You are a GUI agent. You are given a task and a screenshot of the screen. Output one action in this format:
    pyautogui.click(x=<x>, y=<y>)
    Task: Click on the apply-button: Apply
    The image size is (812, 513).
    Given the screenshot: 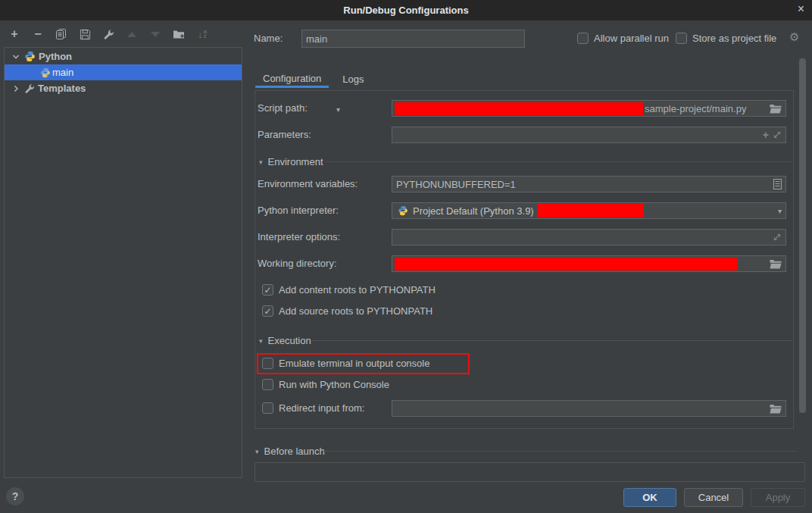 What is the action you would take?
    pyautogui.click(x=778, y=497)
    